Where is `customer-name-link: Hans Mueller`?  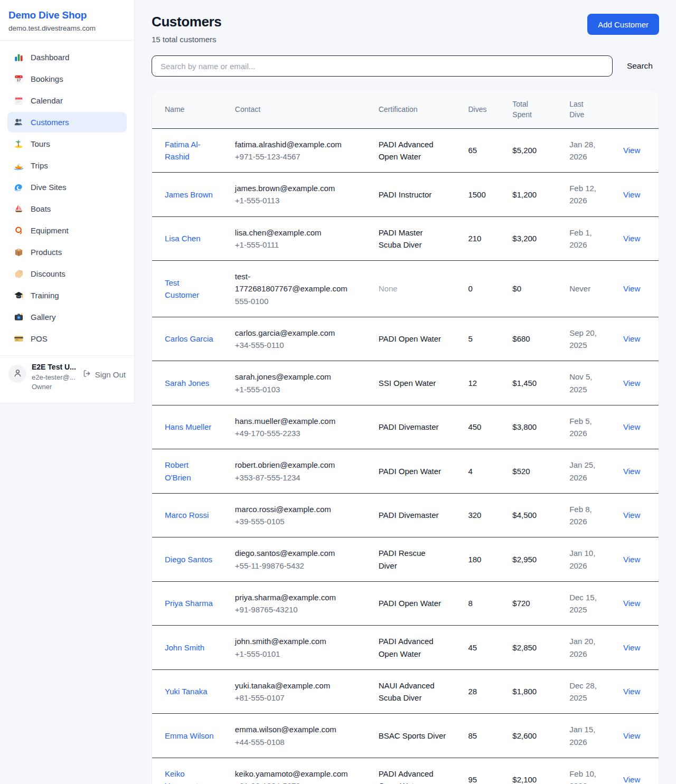
customer-name-link: Hans Mueller is located at coordinates (188, 427).